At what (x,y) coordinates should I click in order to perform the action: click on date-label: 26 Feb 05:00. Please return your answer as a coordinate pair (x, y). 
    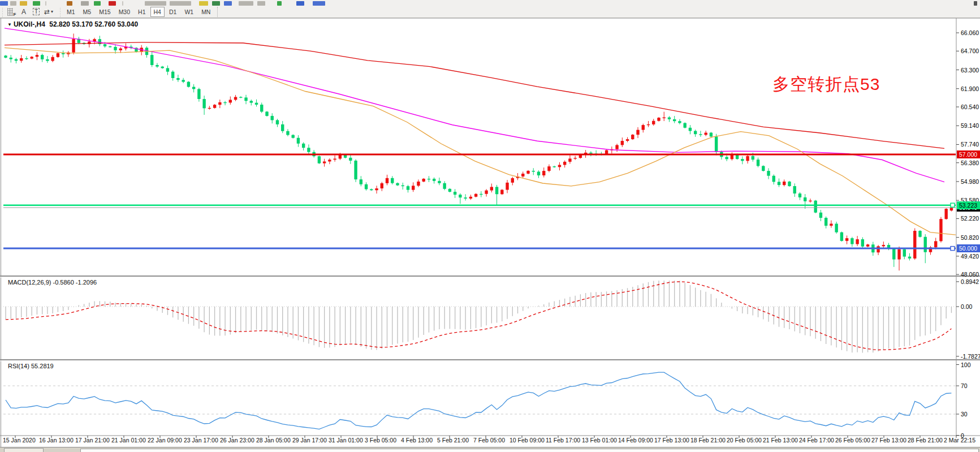
    Looking at the image, I should click on (853, 440).